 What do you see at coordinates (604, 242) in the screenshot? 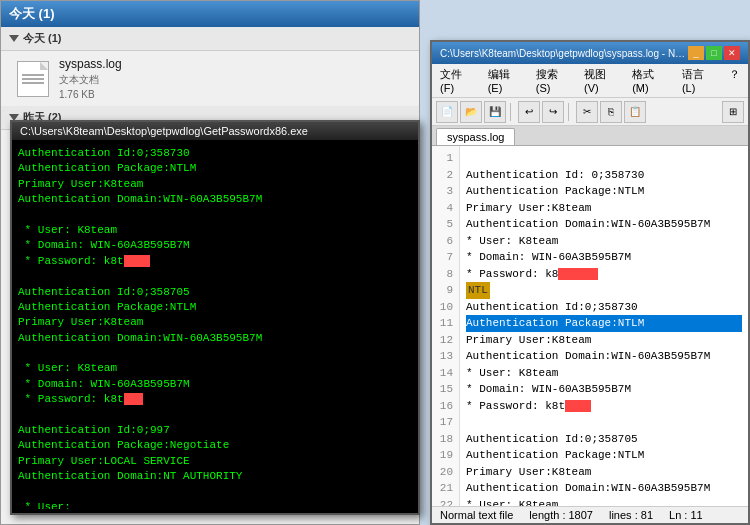
I see `text-line-6: * User: K8team` at bounding box center [604, 242].